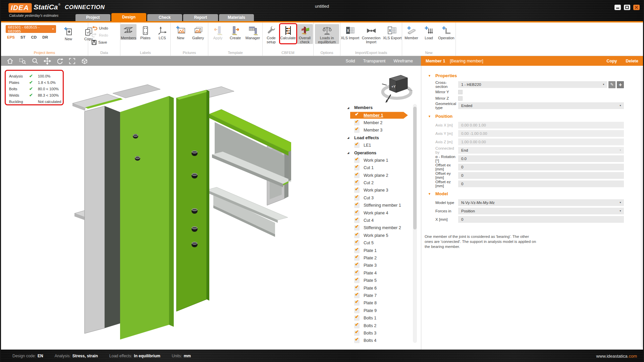  What do you see at coordinates (415, 223) in the screenshot?
I see `tree-scrollbar` at bounding box center [415, 223].